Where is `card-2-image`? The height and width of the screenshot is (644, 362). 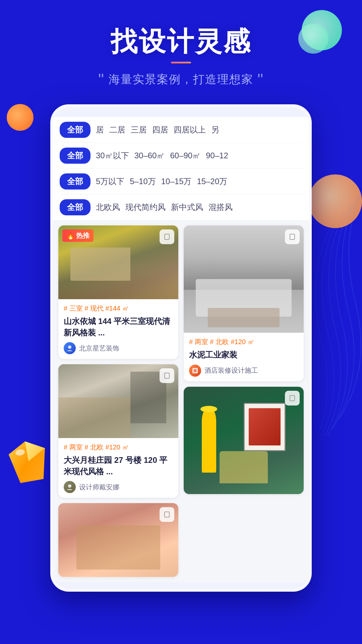 card-2-image is located at coordinates (244, 279).